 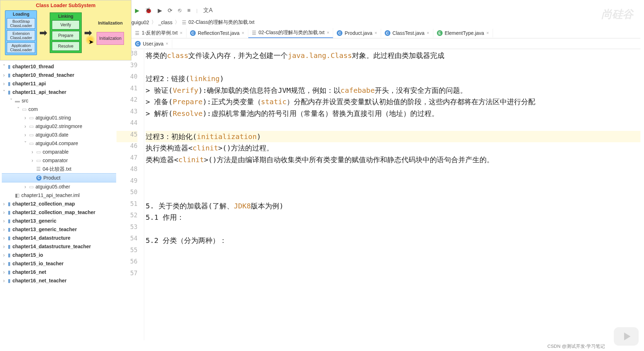 I want to click on linking-header: Linking, so click(x=66, y=16).